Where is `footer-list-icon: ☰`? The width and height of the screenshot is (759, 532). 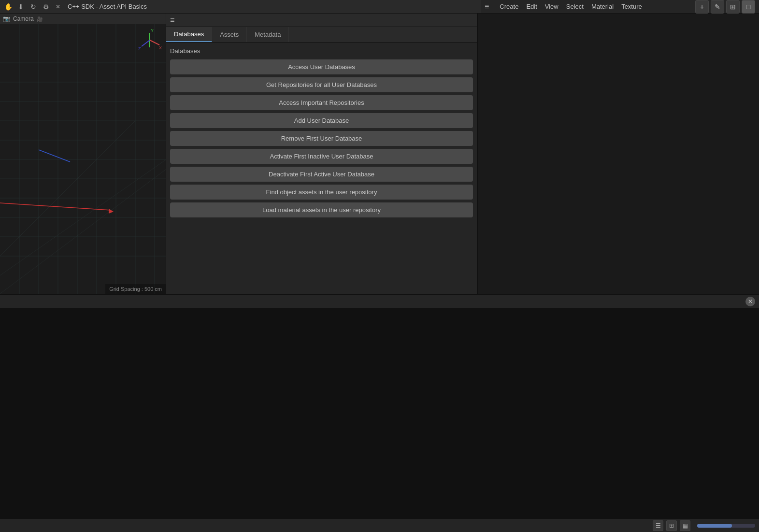
footer-list-icon: ☰ is located at coordinates (658, 526).